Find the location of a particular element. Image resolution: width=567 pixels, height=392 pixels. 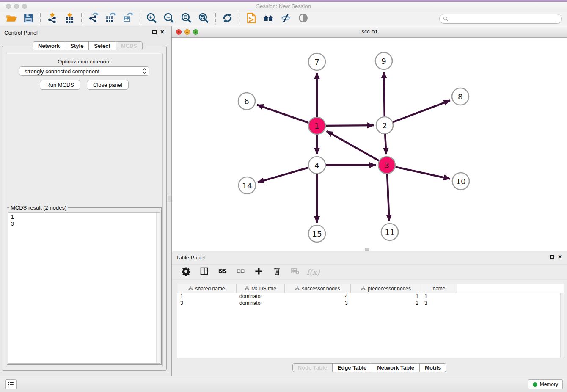

close-network-icon: × is located at coordinates (179, 32).